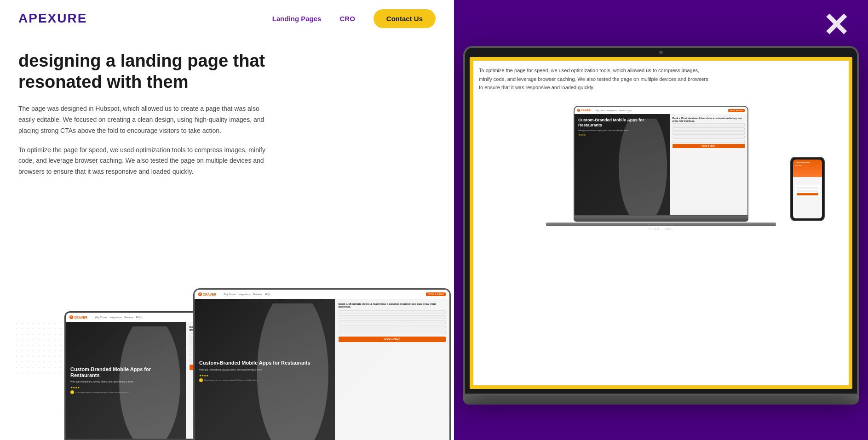  What do you see at coordinates (126, 382) in the screenshot?
I see `craver-hero-sub: With app notifications, loyalty points, …` at bounding box center [126, 382].